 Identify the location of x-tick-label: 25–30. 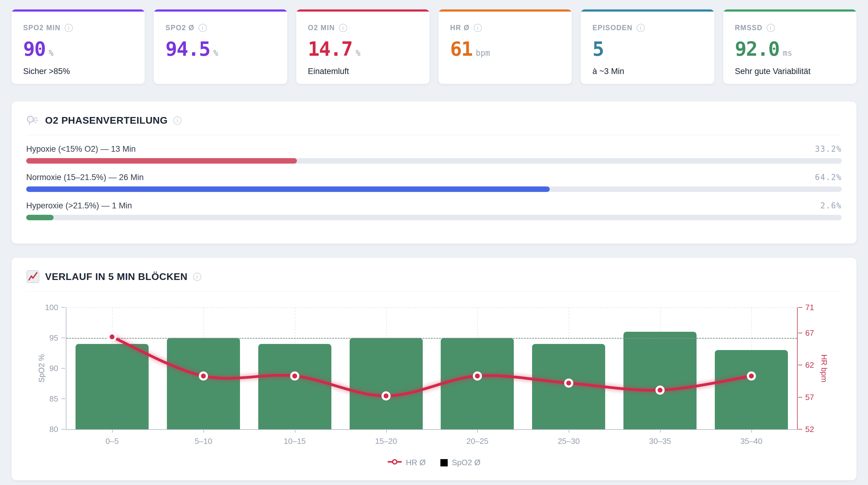
(569, 441).